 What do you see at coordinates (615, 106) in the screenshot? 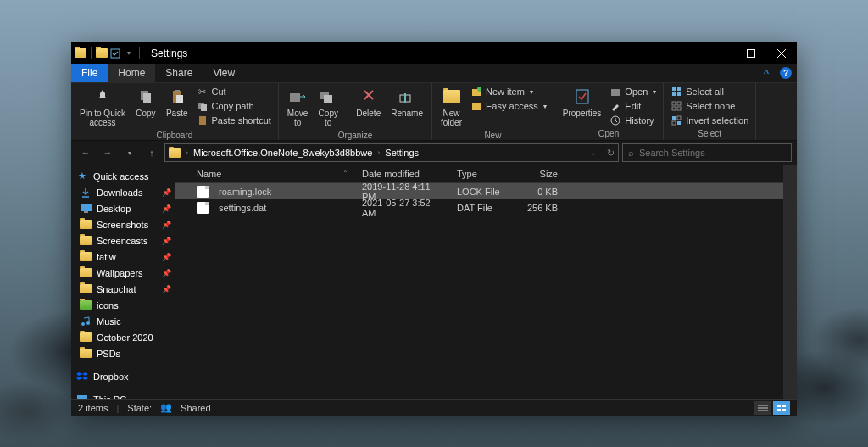
I see `edit-icon` at bounding box center [615, 106].